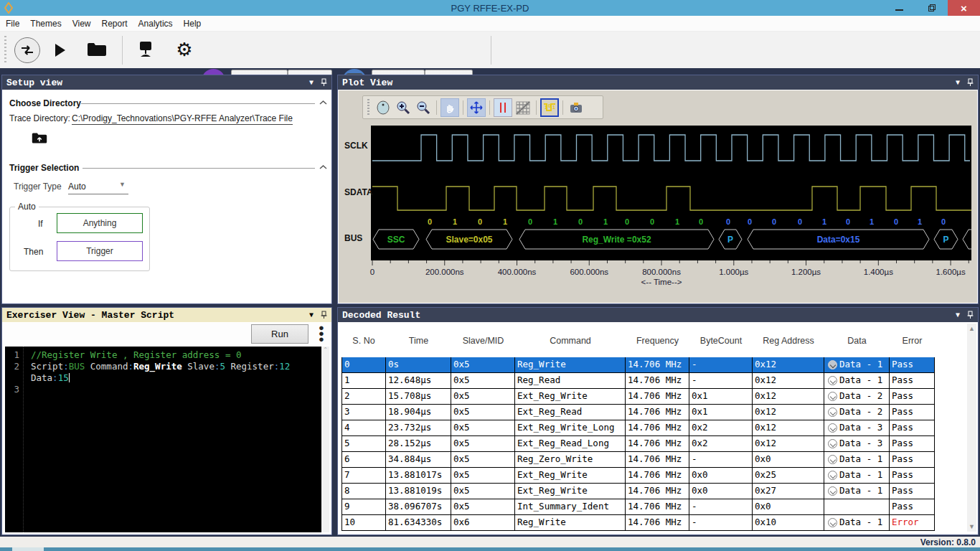 This screenshot has width=980, height=551. What do you see at coordinates (39, 138) in the screenshot?
I see `browse-folder-button` at bounding box center [39, 138].